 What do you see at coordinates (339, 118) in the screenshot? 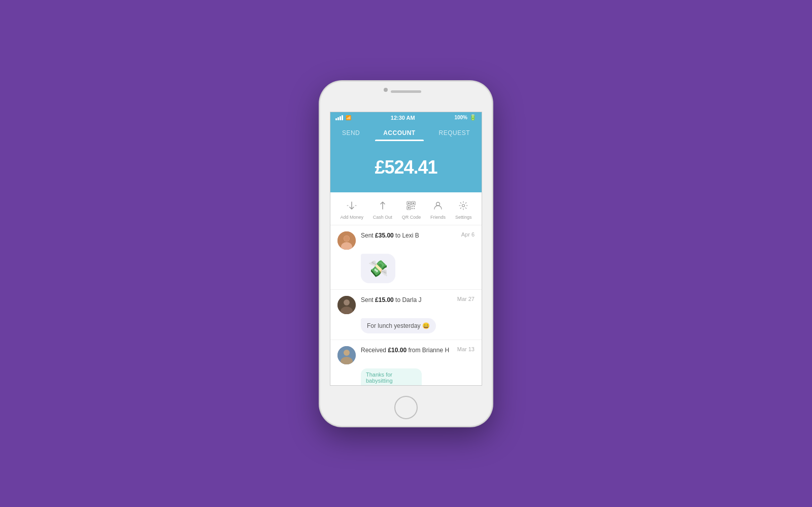
I see `signal-icon` at bounding box center [339, 118].